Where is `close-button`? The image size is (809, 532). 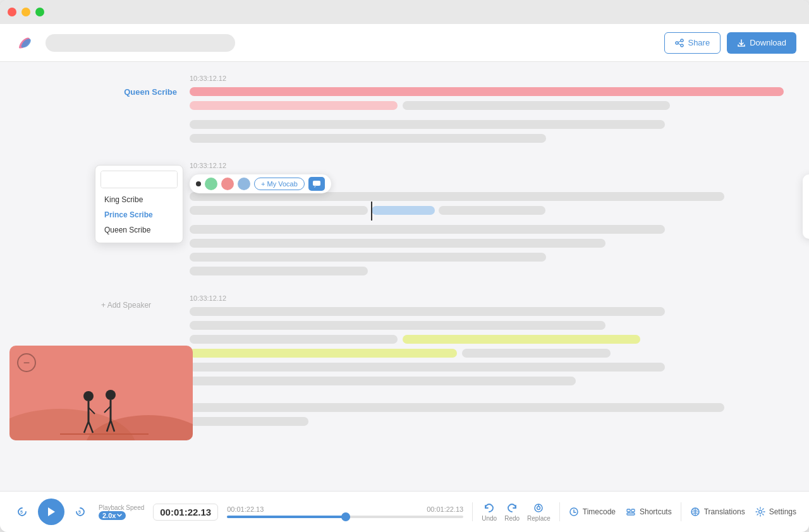 close-button is located at coordinates (12, 12).